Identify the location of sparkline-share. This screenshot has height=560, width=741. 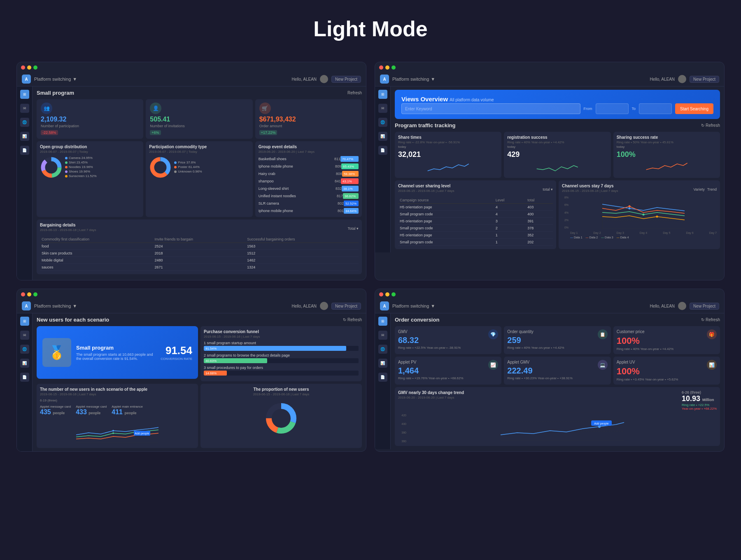
(448, 167).